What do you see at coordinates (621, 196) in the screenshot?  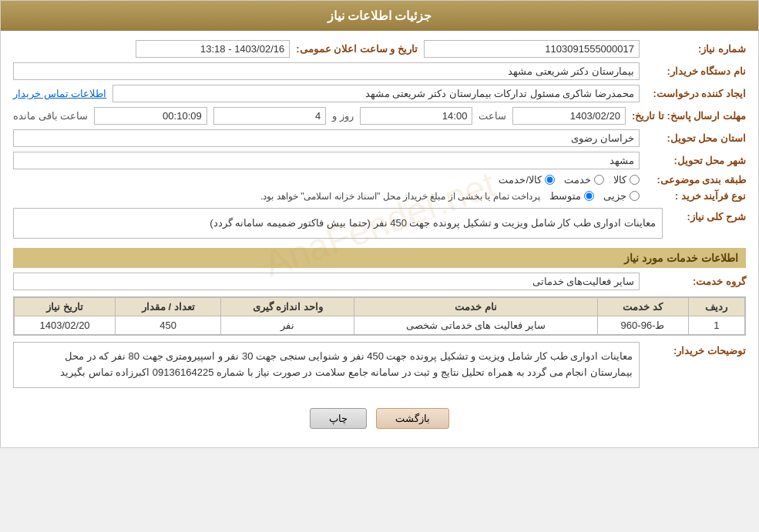 I see `radio-jozii: جزیی` at bounding box center [621, 196].